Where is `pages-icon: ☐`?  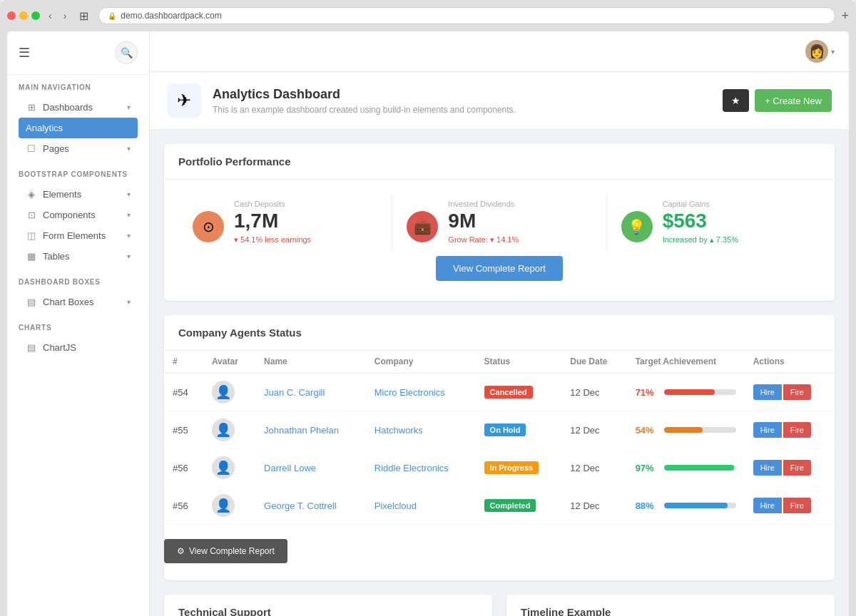
pages-icon: ☐ is located at coordinates (31, 148).